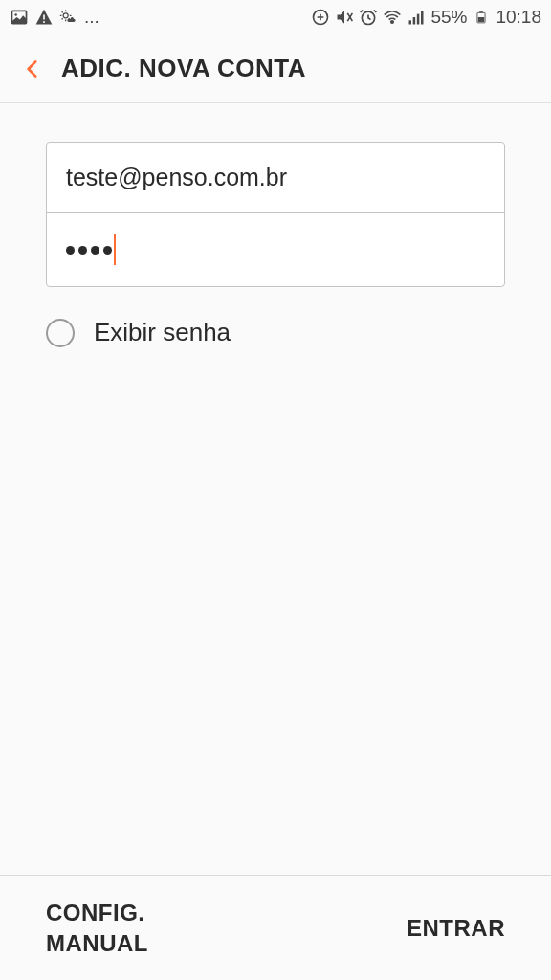 The image size is (551, 980). What do you see at coordinates (276, 927) in the screenshot?
I see `footer-actions: CONFIG. MANUAL ENTRAR` at bounding box center [276, 927].